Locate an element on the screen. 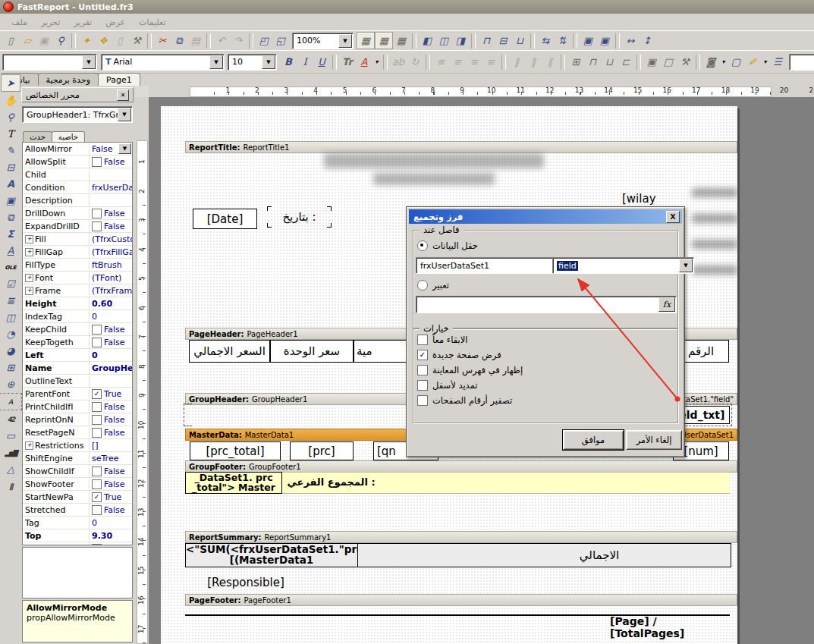 The height and width of the screenshot is (644, 814). italic-button: I is located at coordinates (305, 62).